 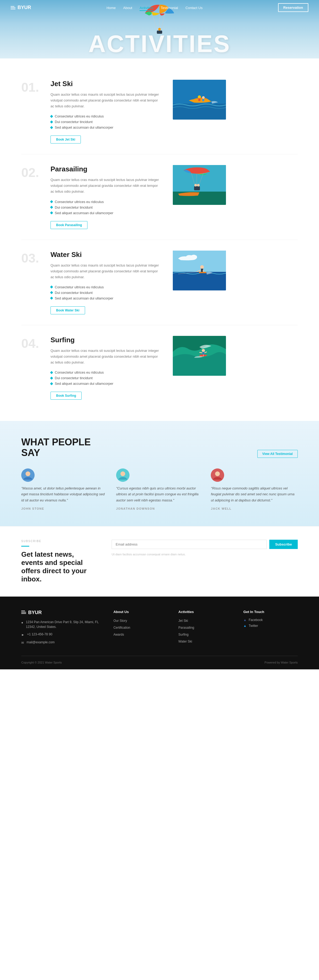 I want to click on email-icon: ✉, so click(x=23, y=643).